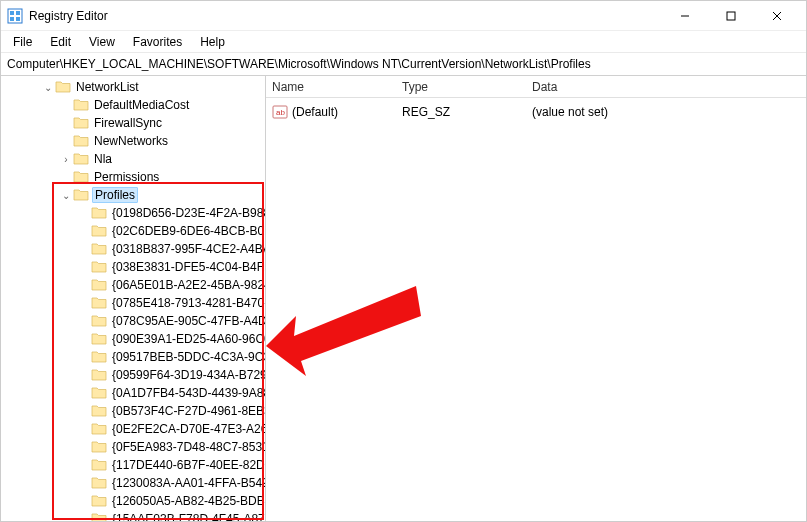 This screenshot has height=522, width=807. I want to click on tree-label: {09599F64-3D19-434A-B729, so click(188, 375).